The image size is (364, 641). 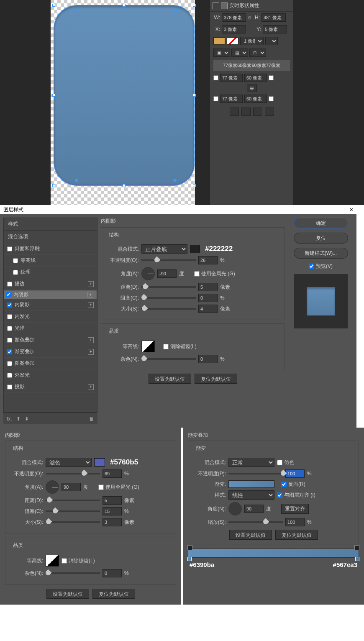 I want to click on b1-opacity-slider, so click(x=73, y=474).